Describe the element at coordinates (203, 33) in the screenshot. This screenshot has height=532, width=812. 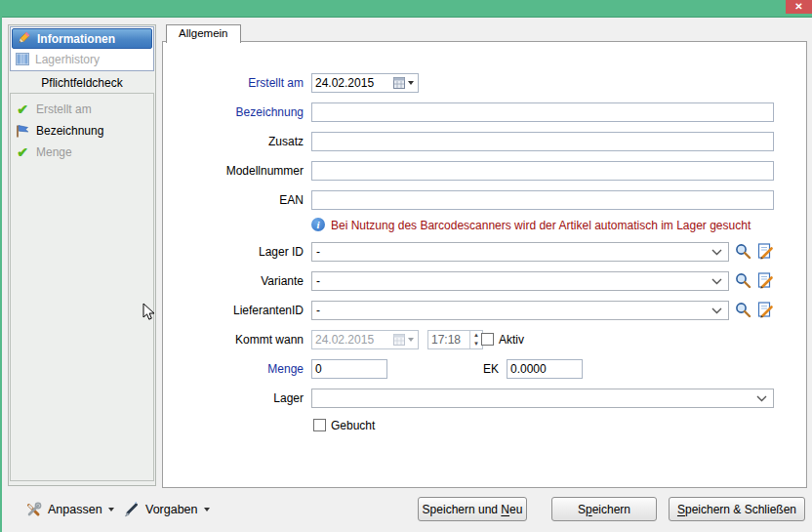
I see `tab-allgemein: Allgemein` at that location.